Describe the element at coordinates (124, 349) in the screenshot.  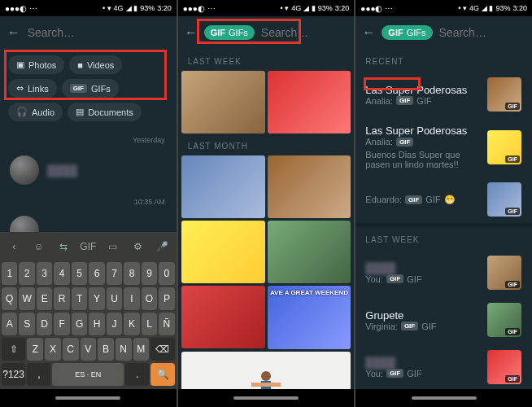
I see `key-N: N` at that location.